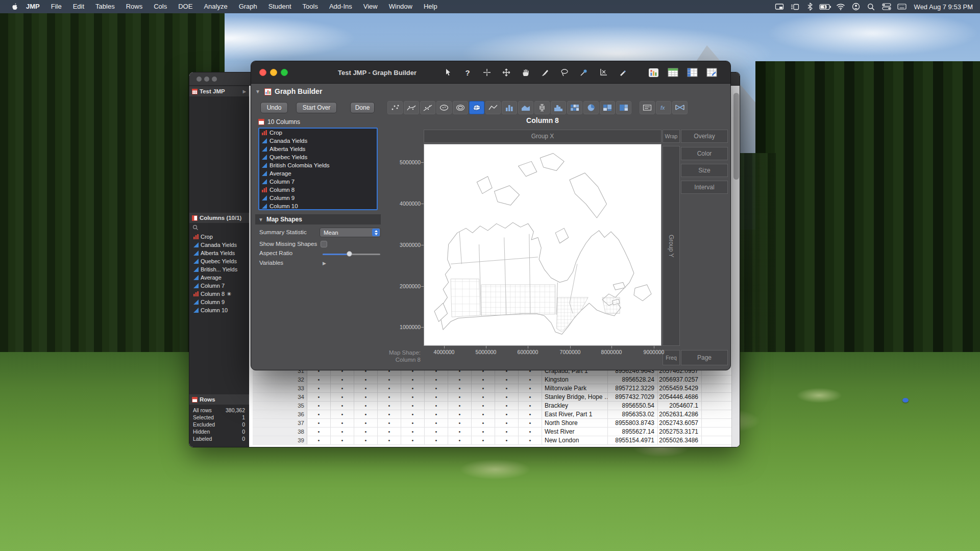  Describe the element at coordinates (431, 7) in the screenshot. I see `menu-item-help: Help` at that location.